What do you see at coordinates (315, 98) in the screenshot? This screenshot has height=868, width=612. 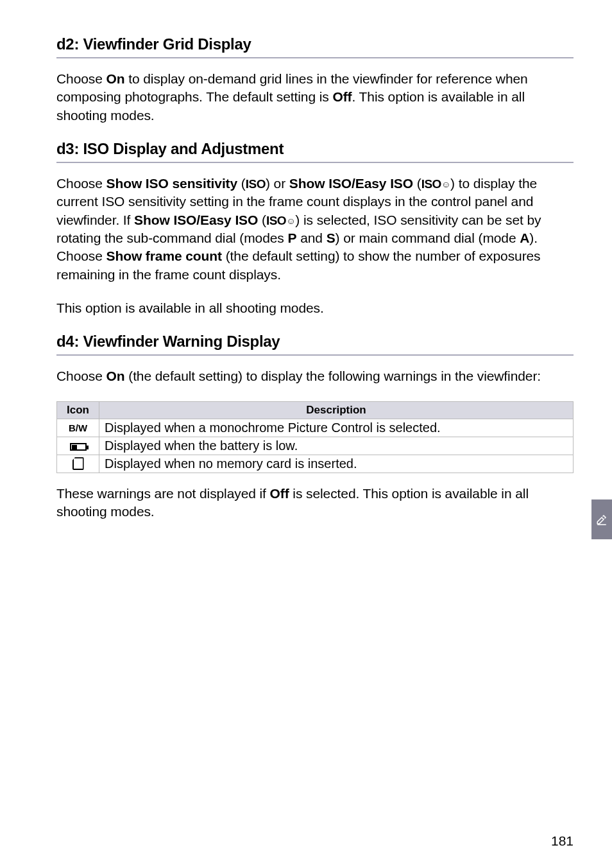 I see `para-d2: Choose On to display on-demand grid line…` at bounding box center [315, 98].